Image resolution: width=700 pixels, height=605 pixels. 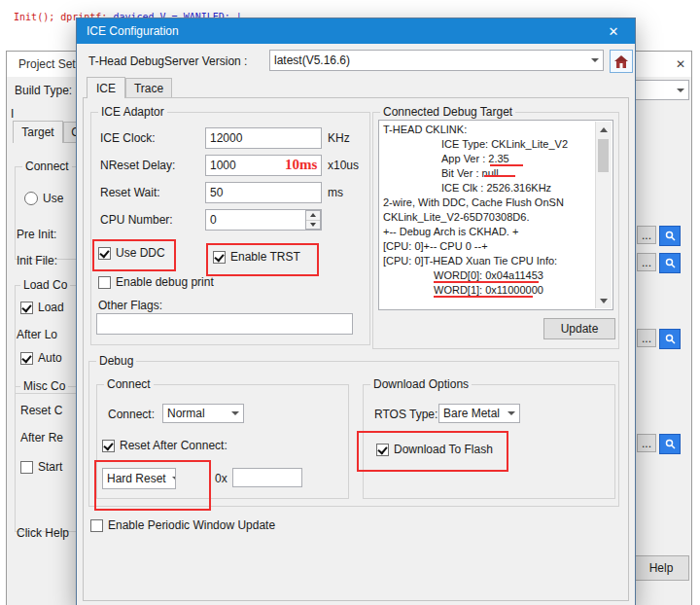 I want to click on target-line: Bit Ver : null, so click(x=496, y=173).